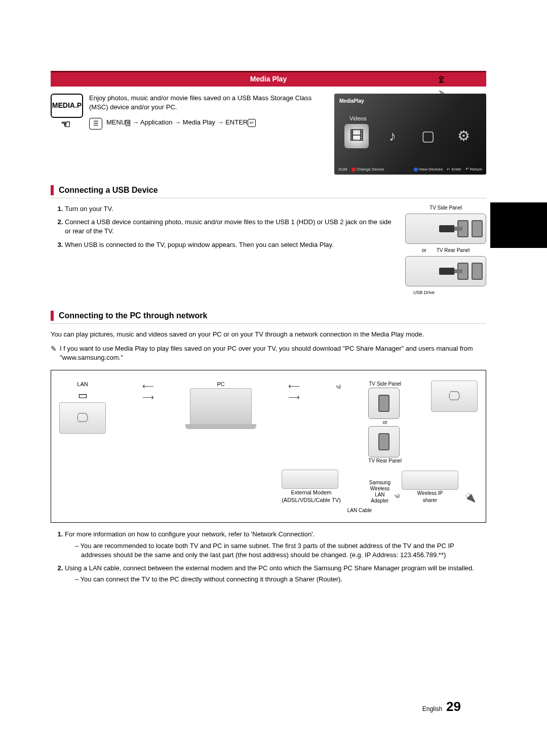 This screenshot has width=547, height=756. I want to click on media-p-button: MEDIA.P ☜, so click(67, 106).